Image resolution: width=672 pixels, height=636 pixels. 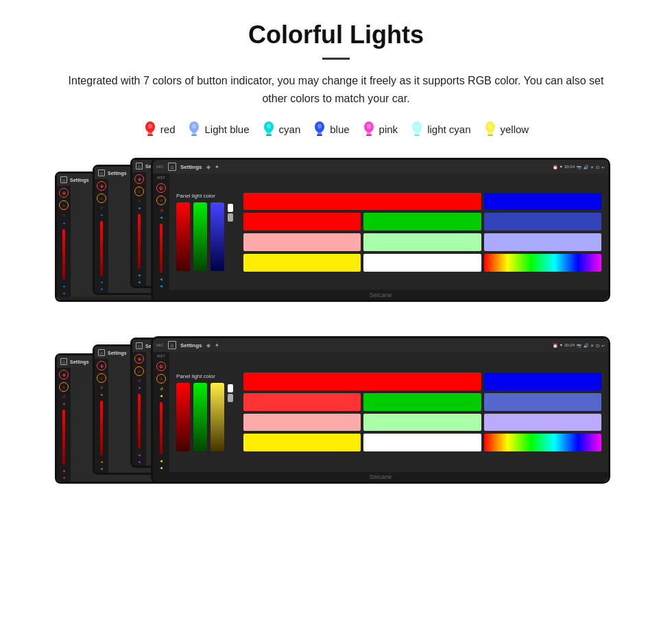 What do you see at coordinates (204, 376) in the screenshot?
I see `panel-label-bottom: Panel light color` at bounding box center [204, 376].